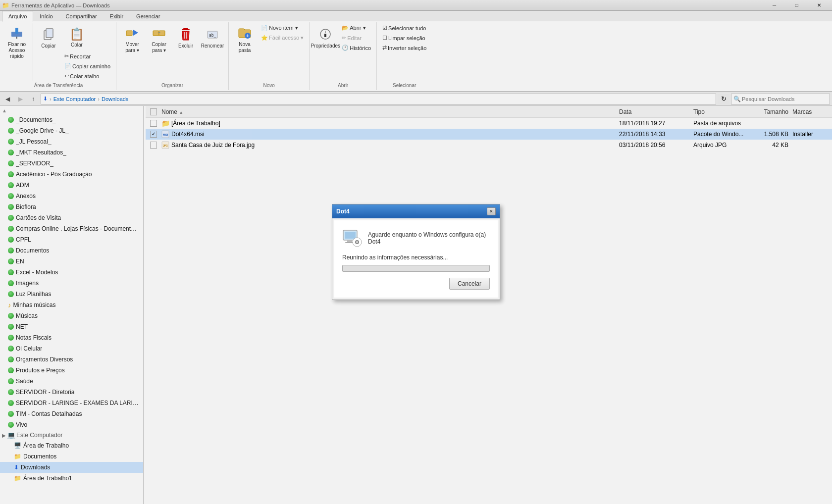  Describe the element at coordinates (429, 238) in the screenshot. I see `modal-message: Aguarde enquanto o Windows configura o(a…` at that location.